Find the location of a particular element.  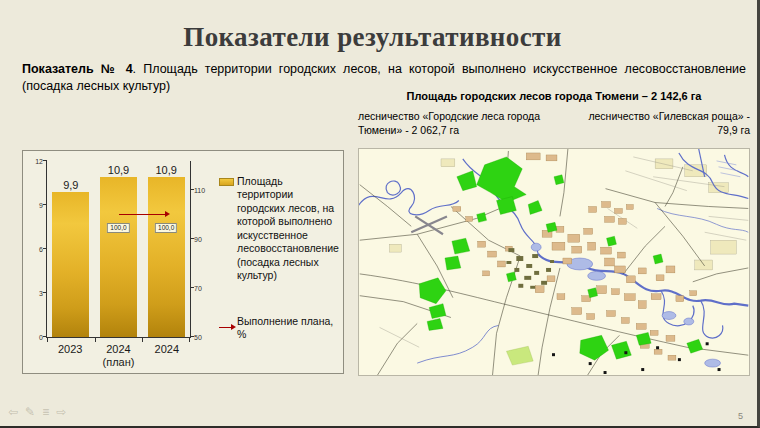

forestry-city-forests: лесничество «Городские леса города Тюмен… is located at coordinates (458, 123).